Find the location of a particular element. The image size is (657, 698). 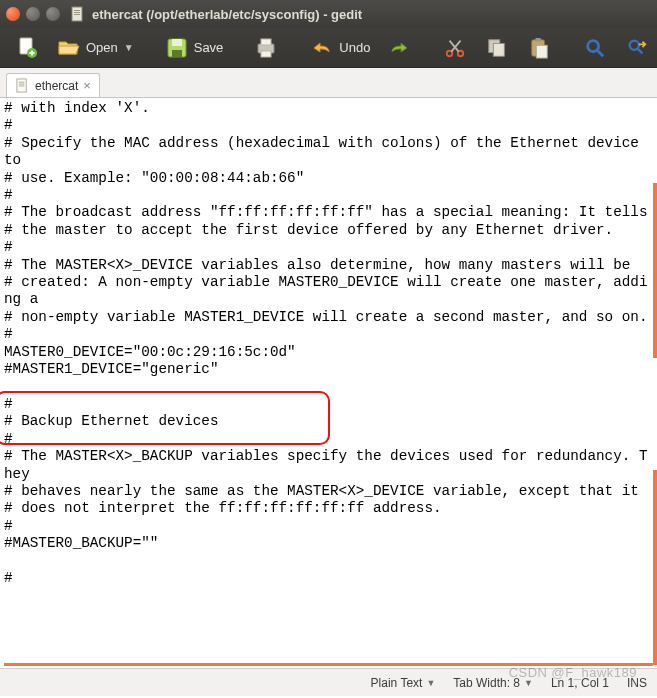

copy-button is located at coordinates (497, 48).